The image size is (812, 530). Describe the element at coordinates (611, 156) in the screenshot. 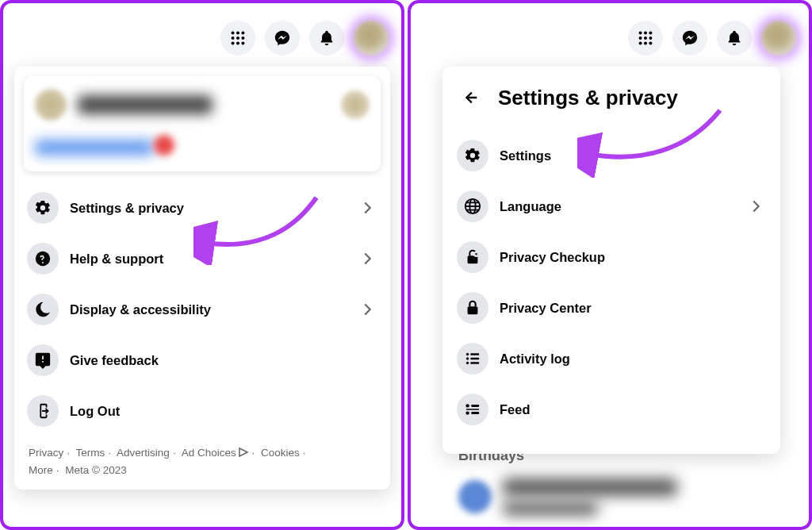

I see `menu-item-settings: Settings` at that location.